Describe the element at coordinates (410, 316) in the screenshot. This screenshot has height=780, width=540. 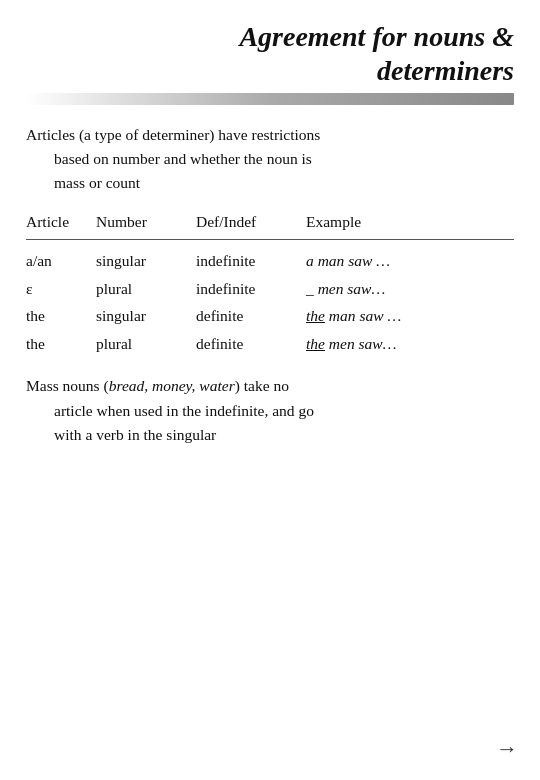
I see `cell-example-3: the man saw …` at that location.